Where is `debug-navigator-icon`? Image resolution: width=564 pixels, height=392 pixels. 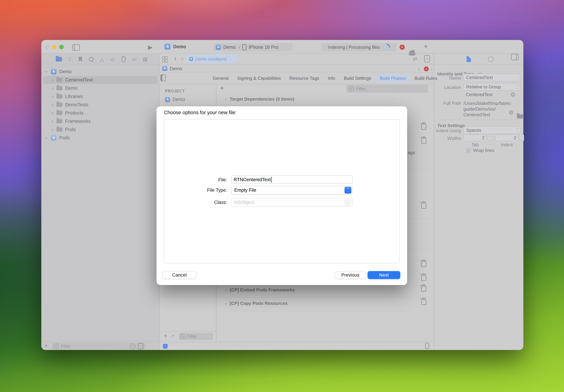 debug-navigator-icon is located at coordinates (124, 59).